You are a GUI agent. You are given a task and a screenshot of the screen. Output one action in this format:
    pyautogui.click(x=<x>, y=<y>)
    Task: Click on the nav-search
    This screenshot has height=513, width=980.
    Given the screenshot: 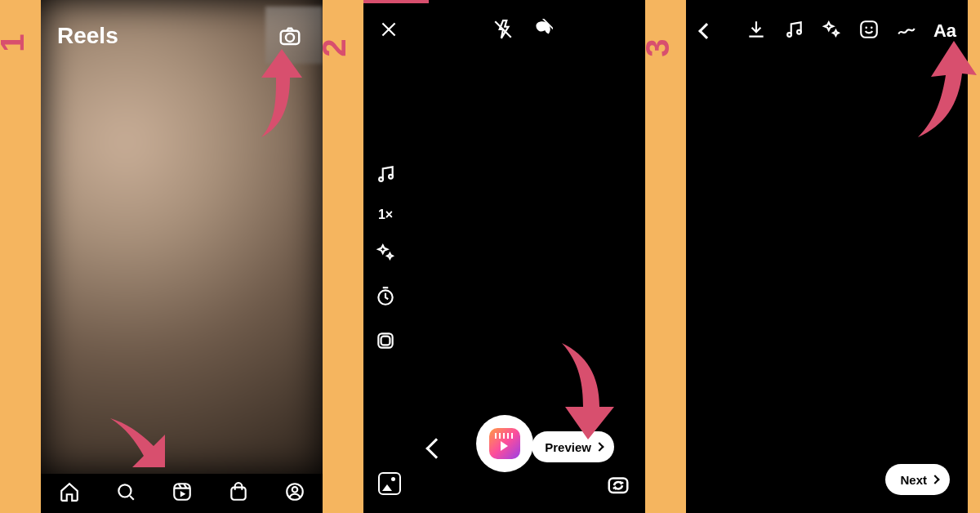 What is the action you would take?
    pyautogui.click(x=126, y=493)
    